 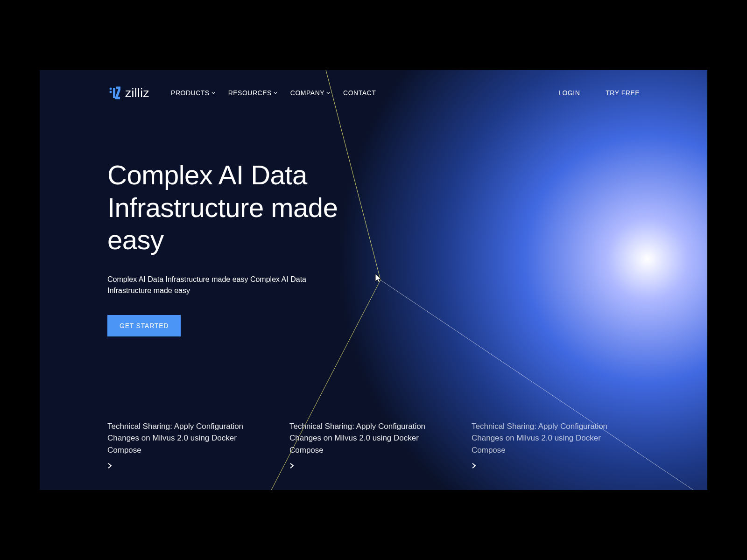 I want to click on header-right: LOGIN TRY FREE, so click(x=599, y=93).